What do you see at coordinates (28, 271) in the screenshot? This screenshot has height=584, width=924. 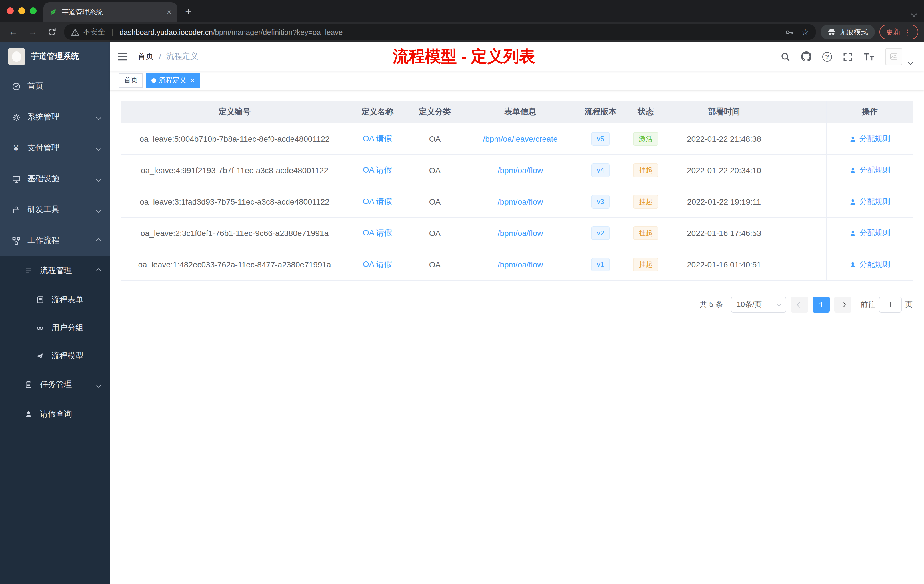 I see `process-management-icon` at bounding box center [28, 271].